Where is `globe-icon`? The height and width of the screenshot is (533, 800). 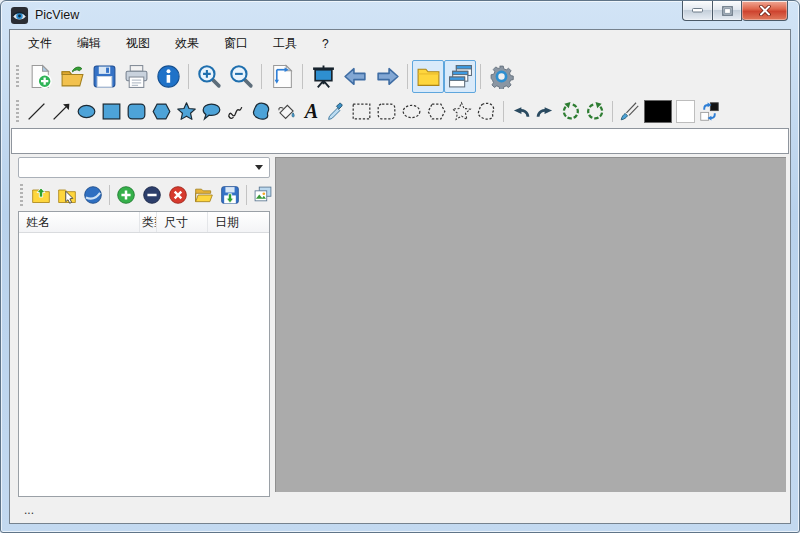
globe-icon is located at coordinates (93, 195).